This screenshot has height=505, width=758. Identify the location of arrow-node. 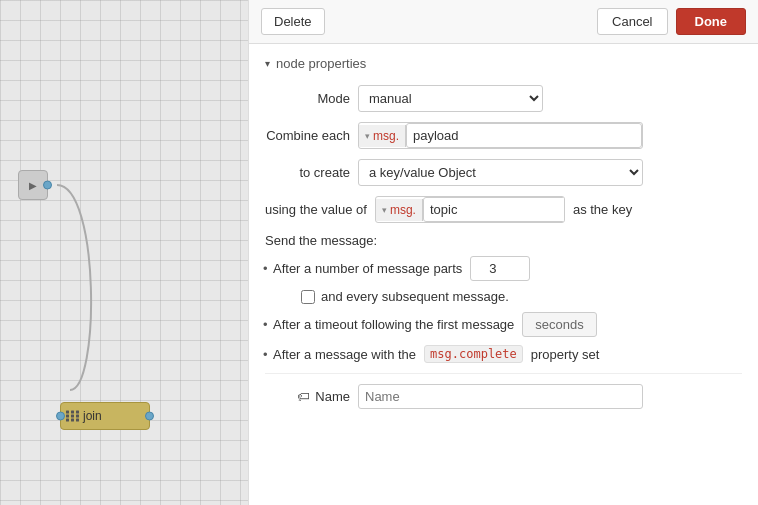
(33, 185).